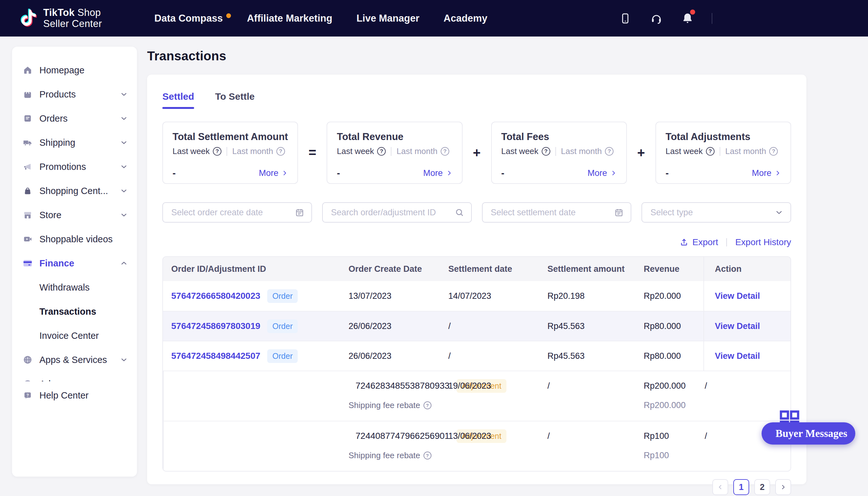  I want to click on sidebar-item-invoice-center: Invoice Center, so click(74, 336).